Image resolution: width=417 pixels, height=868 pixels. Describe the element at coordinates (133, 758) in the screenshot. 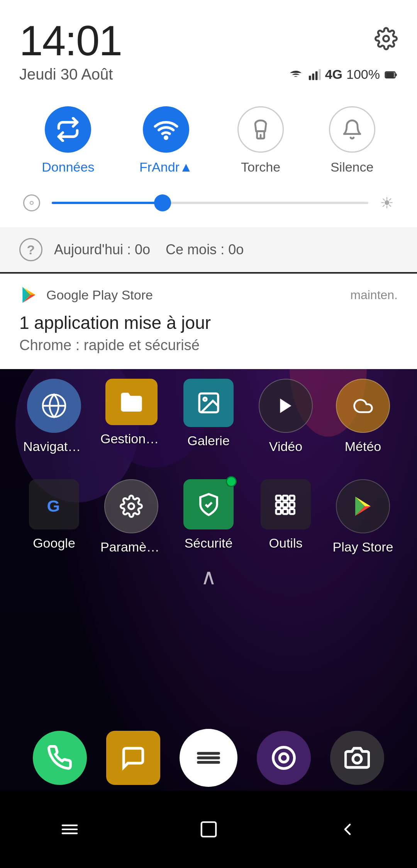

I see `dock-messages` at that location.